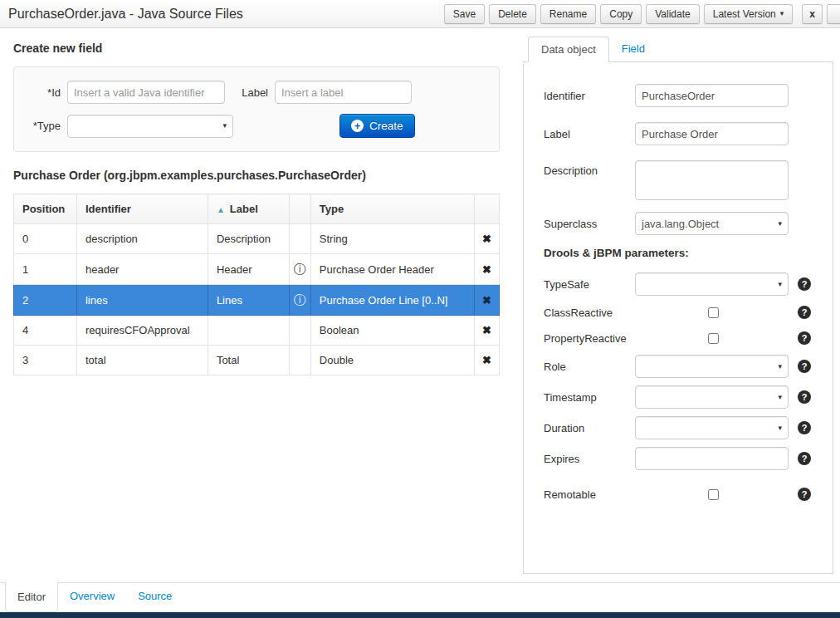 This screenshot has width=840, height=618. I want to click on create-field-heading: Create new field, so click(256, 48).